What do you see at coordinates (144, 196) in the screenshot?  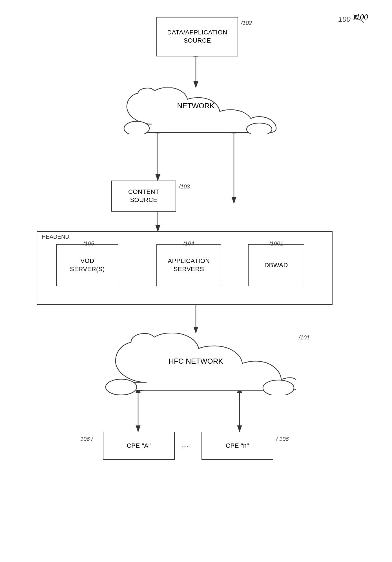 I see `content-source-label: CONTENT SOURCE` at bounding box center [144, 196].